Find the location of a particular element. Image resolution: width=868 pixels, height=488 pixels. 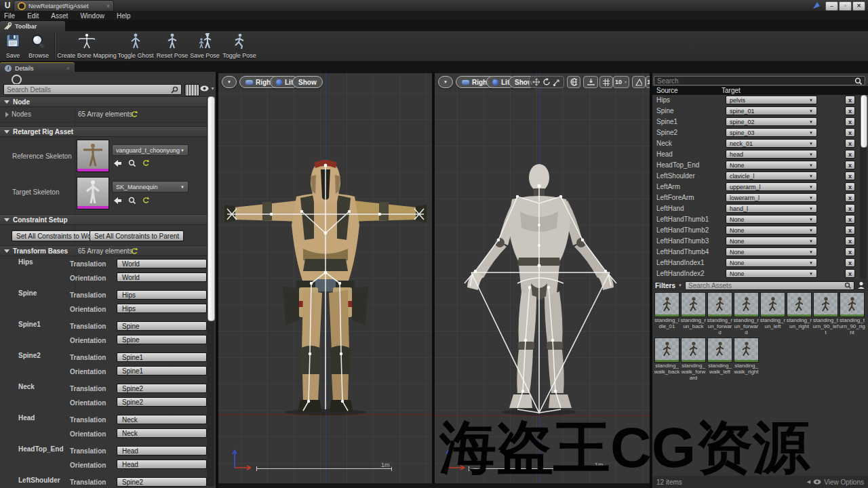

display-filter-button: ▼ is located at coordinates (208, 88).